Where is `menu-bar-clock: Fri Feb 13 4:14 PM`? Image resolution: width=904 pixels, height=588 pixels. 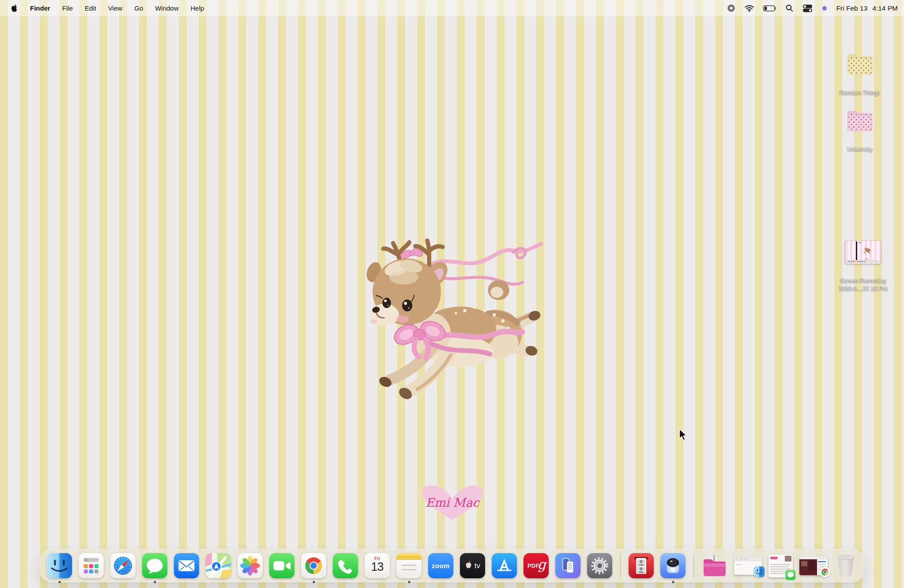 menu-bar-clock: Fri Feb 13 4:14 PM is located at coordinates (867, 8).